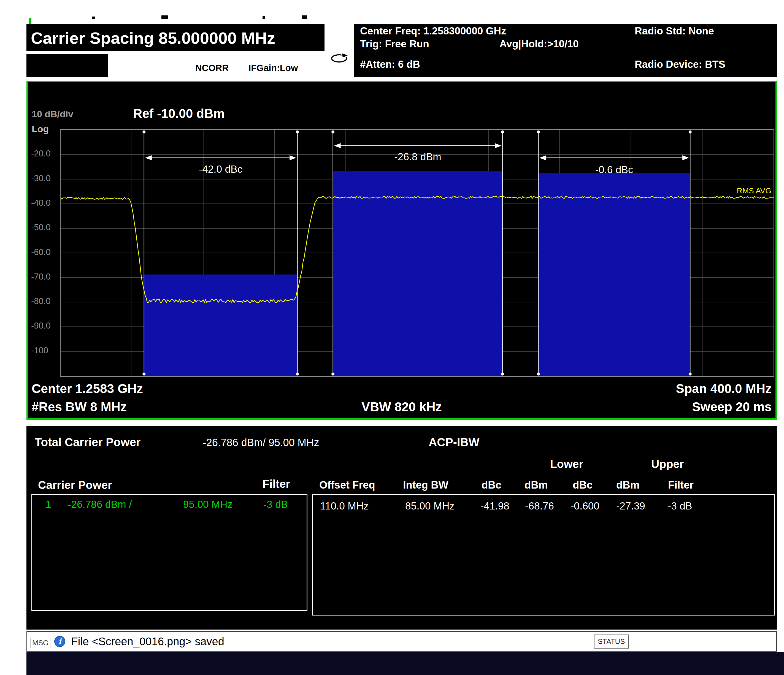 The width and height of the screenshot is (784, 675). Describe the element at coordinates (148, 642) in the screenshot. I see `status-message: File <Screen_0016.png> saved` at that location.